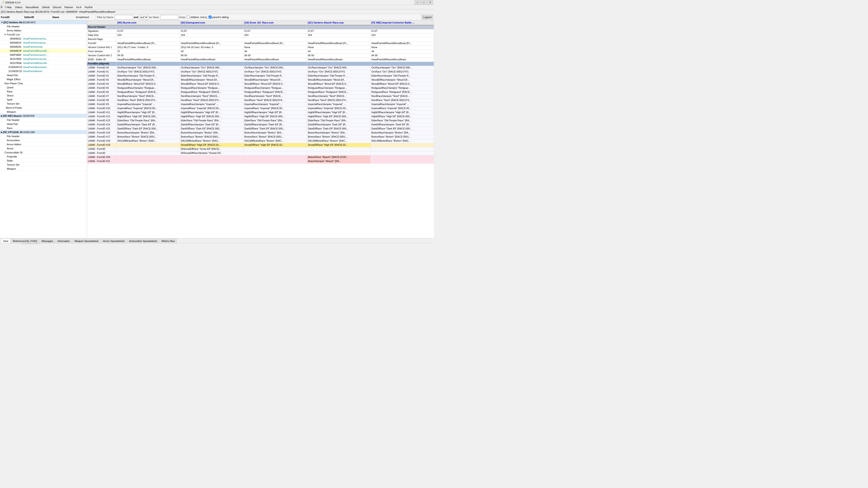  What do you see at coordinates (168, 241) in the screenshot?
I see `bottom-tab-what-s-new: What's New` at bounding box center [168, 241].